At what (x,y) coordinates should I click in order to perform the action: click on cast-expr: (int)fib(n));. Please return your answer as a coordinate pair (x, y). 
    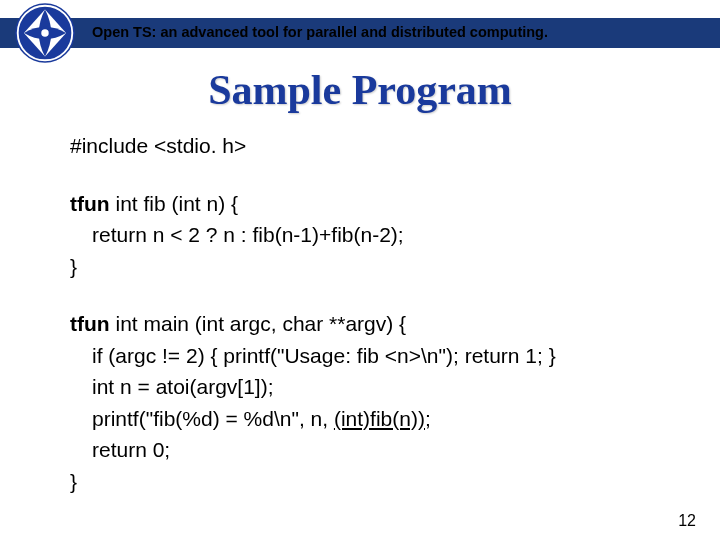
    Looking at the image, I should click on (382, 418).